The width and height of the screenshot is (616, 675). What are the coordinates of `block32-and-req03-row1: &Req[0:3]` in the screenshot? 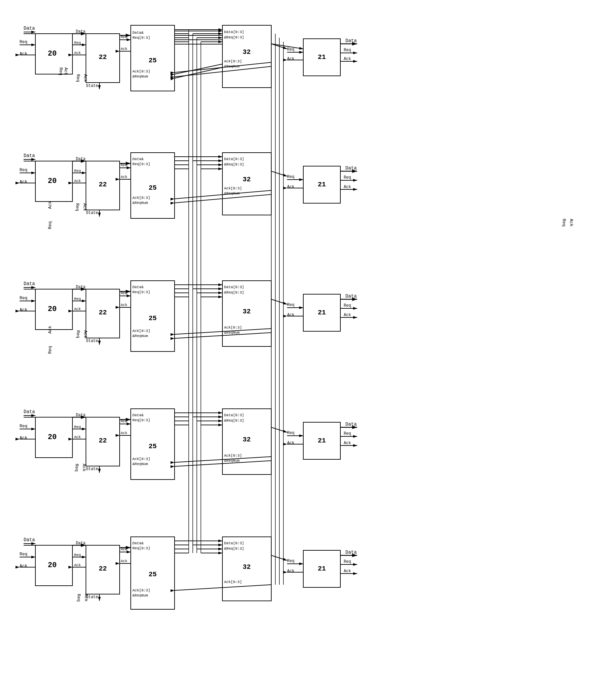 It's located at (234, 37).